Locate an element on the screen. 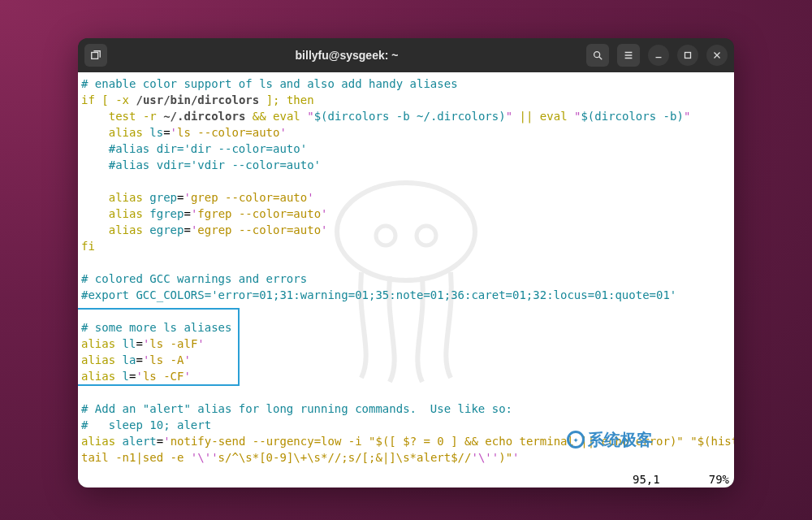 The height and width of the screenshot is (520, 812). new-tab-icon is located at coordinates (96, 55).